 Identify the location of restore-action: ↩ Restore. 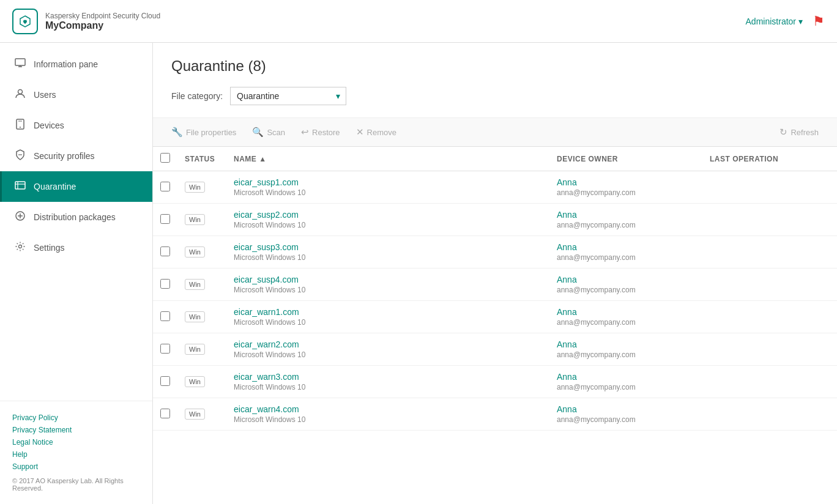
(321, 132).